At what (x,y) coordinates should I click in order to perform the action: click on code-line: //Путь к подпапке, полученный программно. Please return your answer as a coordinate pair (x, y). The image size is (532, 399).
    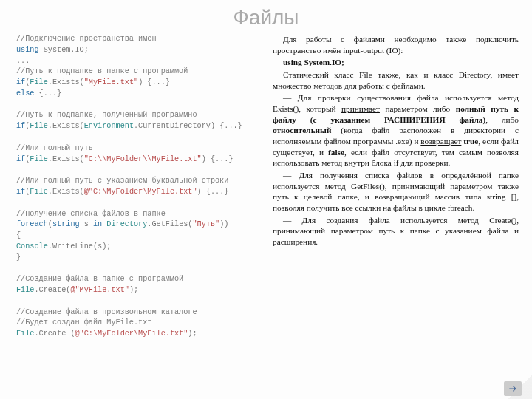
    Looking at the image, I should click on (106, 115).